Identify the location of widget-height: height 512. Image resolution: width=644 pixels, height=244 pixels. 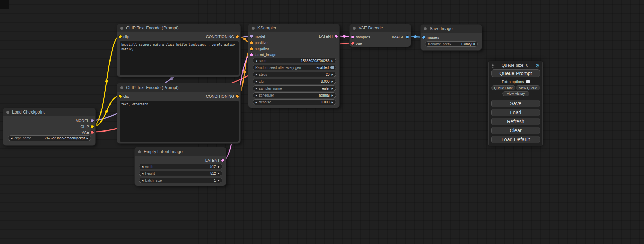
(181, 173).